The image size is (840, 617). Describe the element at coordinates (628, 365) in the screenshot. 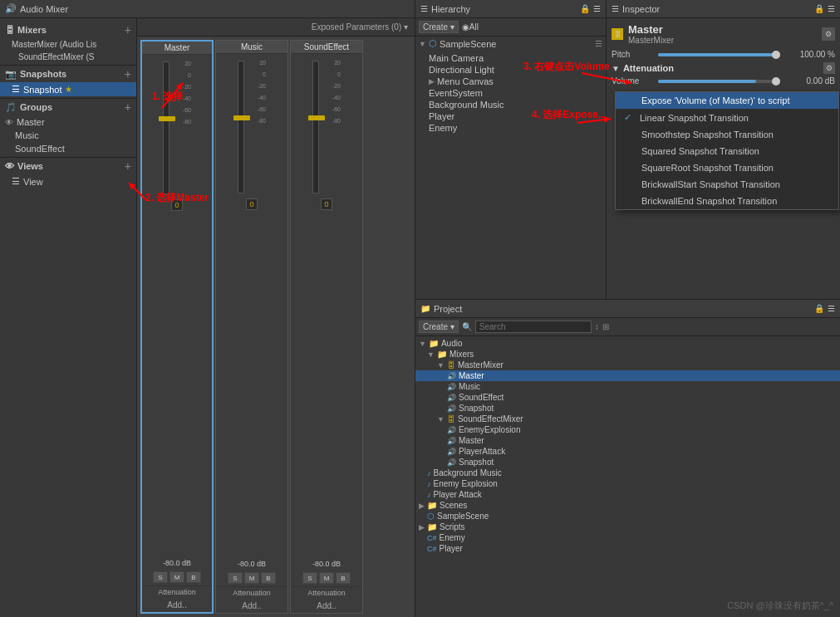

I see `proj-mastermixer: ▼ 🎛 MasterMixer` at that location.